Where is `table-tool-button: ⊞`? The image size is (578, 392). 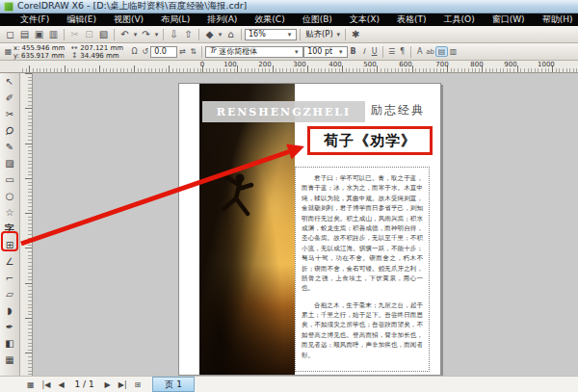
table-tool-button: ⊞ is located at coordinates (10, 245).